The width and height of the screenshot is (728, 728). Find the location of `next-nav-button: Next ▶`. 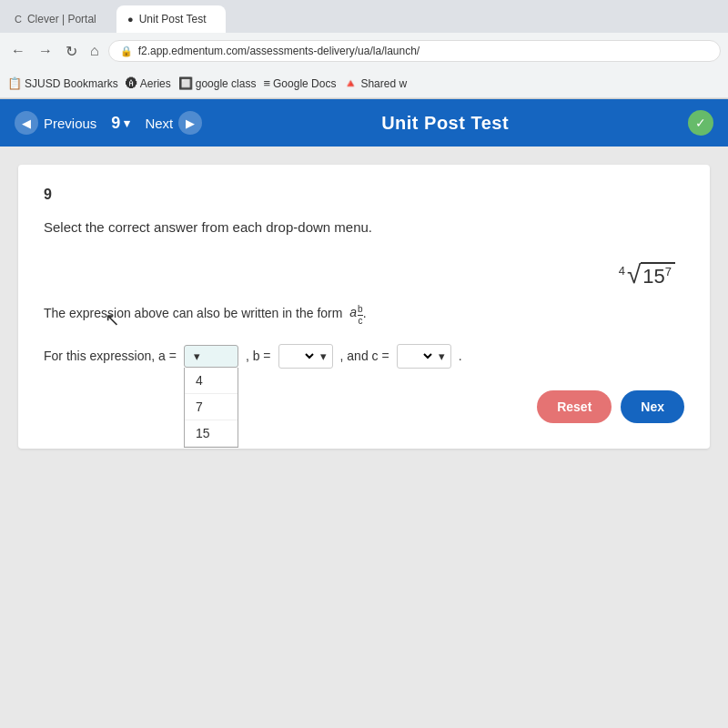

next-nav-button: Next ▶ is located at coordinates (173, 123).